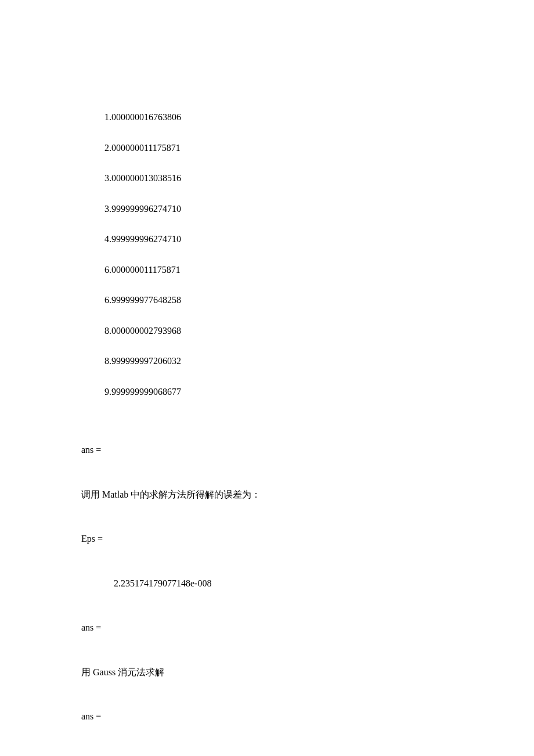 This screenshot has height=756, width=534. Describe the element at coordinates (279, 301) in the screenshot. I see `value-line: 6.999999977648258` at that location.